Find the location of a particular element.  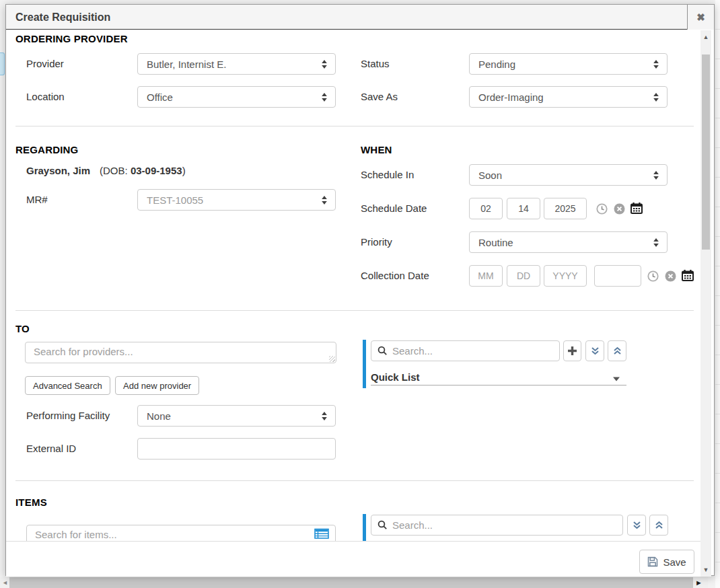

collection-time-input is located at coordinates (618, 276).